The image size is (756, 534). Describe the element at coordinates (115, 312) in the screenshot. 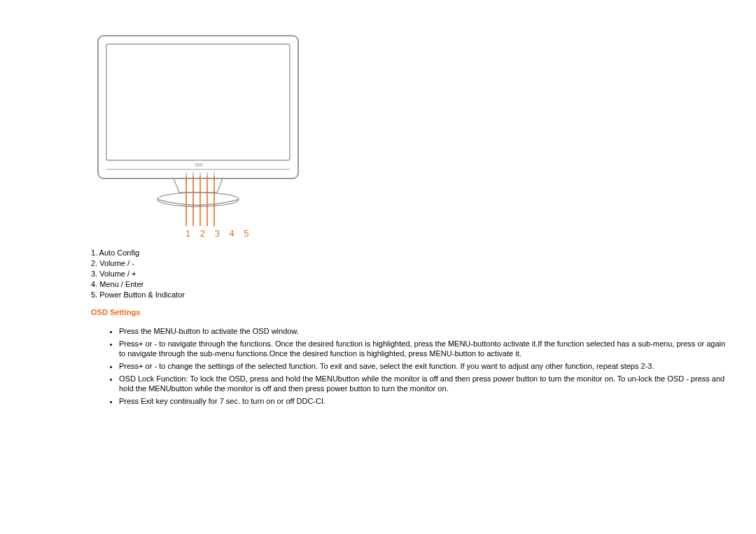

I see `osd-settings-heading: OSD Settings` at that location.